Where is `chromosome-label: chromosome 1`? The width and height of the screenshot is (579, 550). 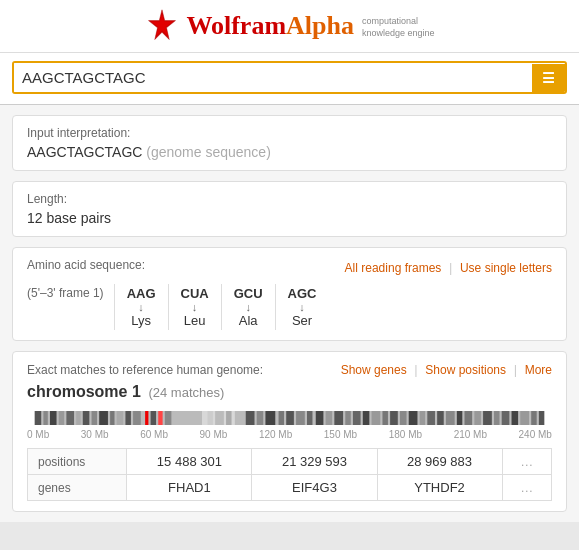 chromosome-label: chromosome 1 is located at coordinates (84, 392).